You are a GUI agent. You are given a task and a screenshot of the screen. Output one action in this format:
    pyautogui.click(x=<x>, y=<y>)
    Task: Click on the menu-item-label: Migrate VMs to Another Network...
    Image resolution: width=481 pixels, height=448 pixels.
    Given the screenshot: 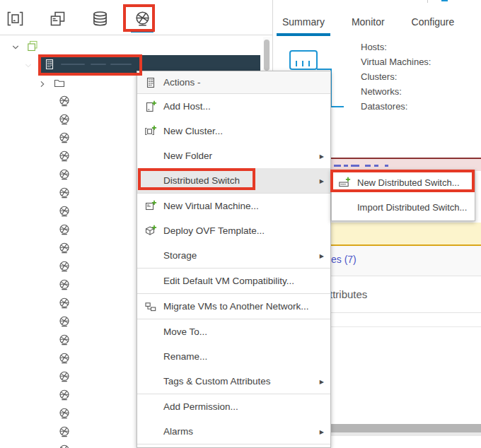 What is the action you would take?
    pyautogui.click(x=236, y=307)
    